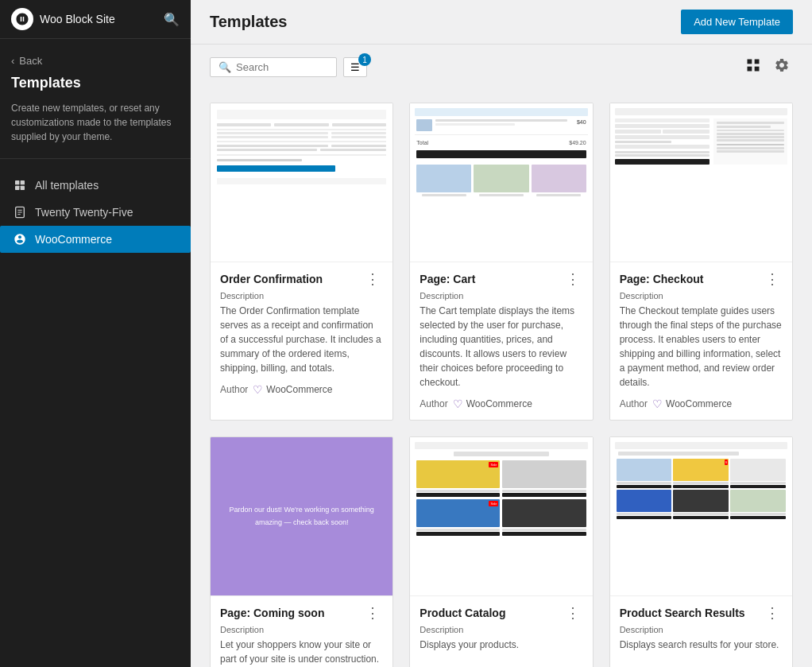 Image resolution: width=812 pixels, height=667 pixels. What do you see at coordinates (782, 67) in the screenshot?
I see `settings-button` at bounding box center [782, 67].